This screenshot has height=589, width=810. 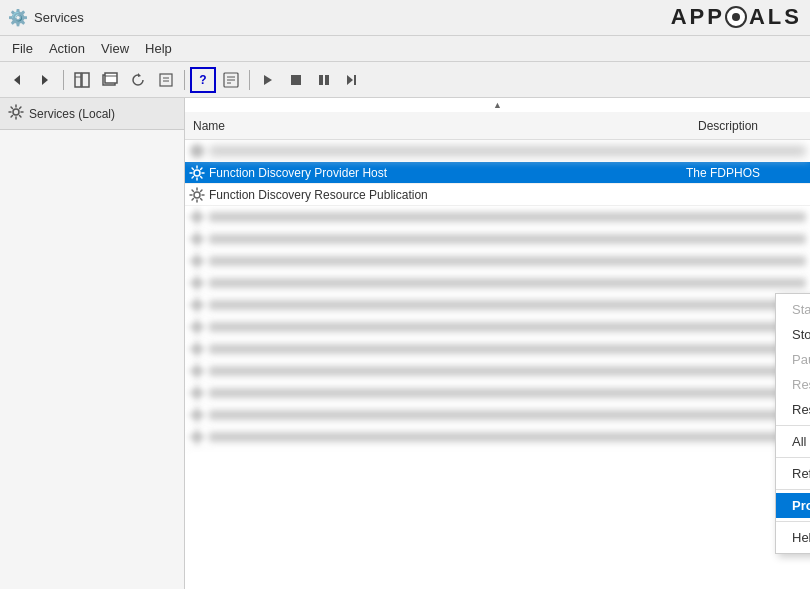 What do you see at coordinates (45, 80) in the screenshot?
I see `forward-button` at bounding box center [45, 80].